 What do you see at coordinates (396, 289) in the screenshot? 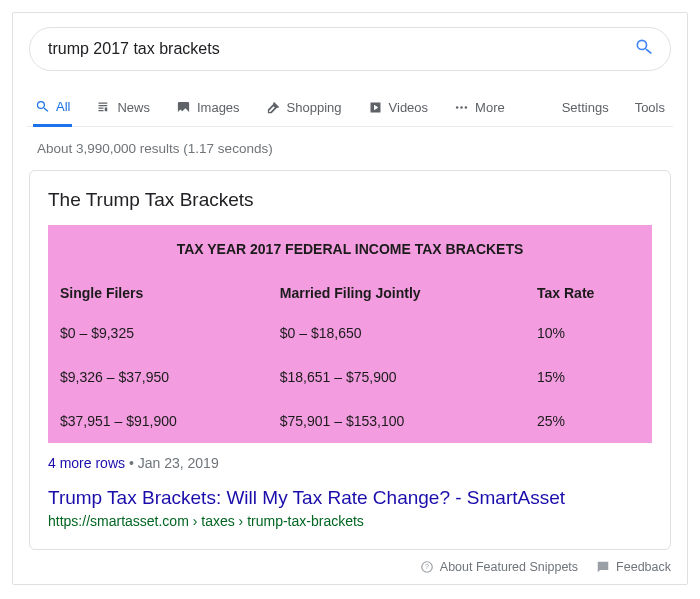
I see `col-header-married: Married Filing Jointly` at bounding box center [396, 289].